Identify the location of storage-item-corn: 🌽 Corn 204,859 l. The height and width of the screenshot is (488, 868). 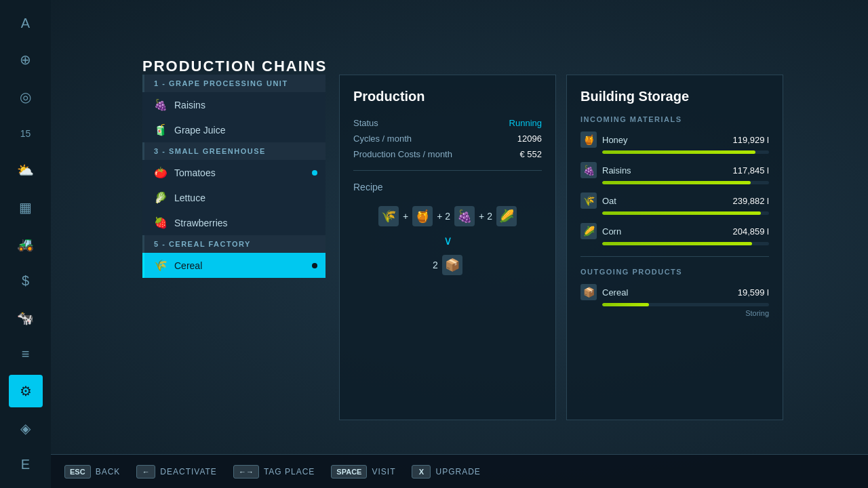
(675, 235).